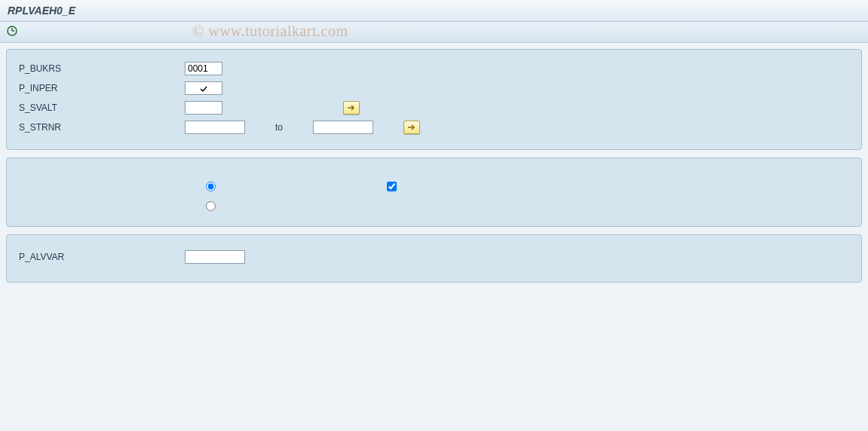  I want to click on checkbox-p-inper, so click(204, 88).